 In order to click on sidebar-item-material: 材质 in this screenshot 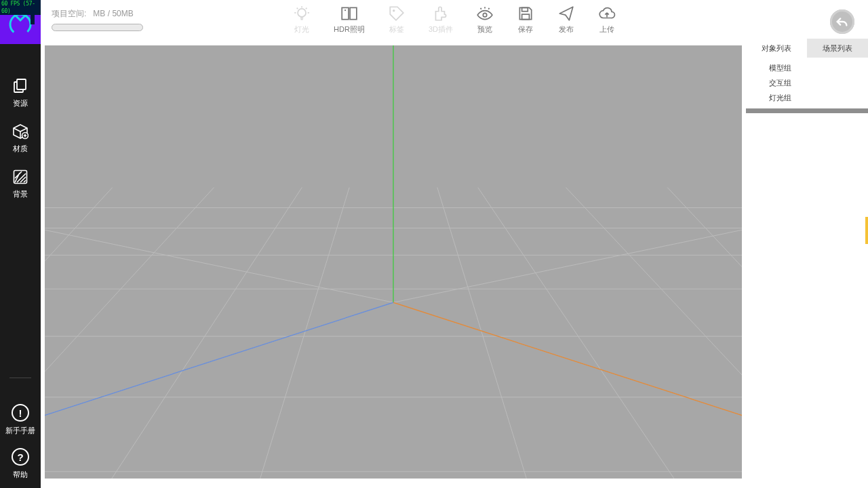, I will do `click(20, 138)`.